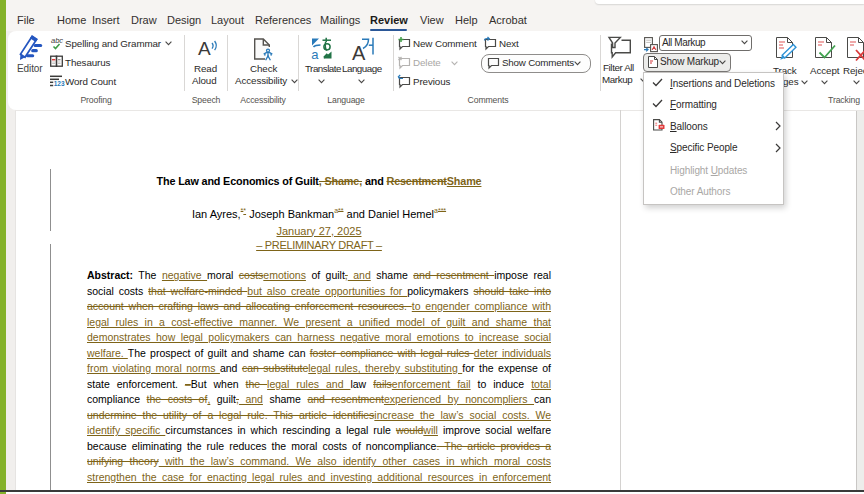  What do you see at coordinates (315, 54) in the screenshot?
I see `svg-text: a` at bounding box center [315, 54].